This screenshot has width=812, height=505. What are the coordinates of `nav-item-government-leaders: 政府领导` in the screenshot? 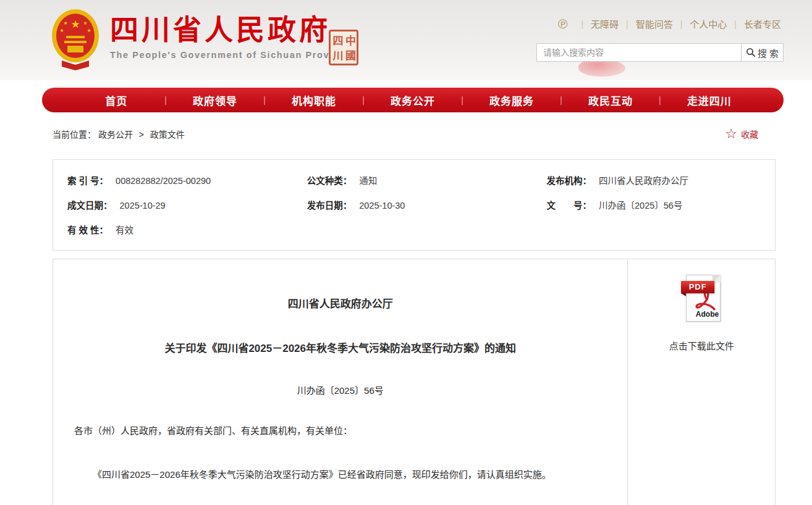 It's located at (215, 100).